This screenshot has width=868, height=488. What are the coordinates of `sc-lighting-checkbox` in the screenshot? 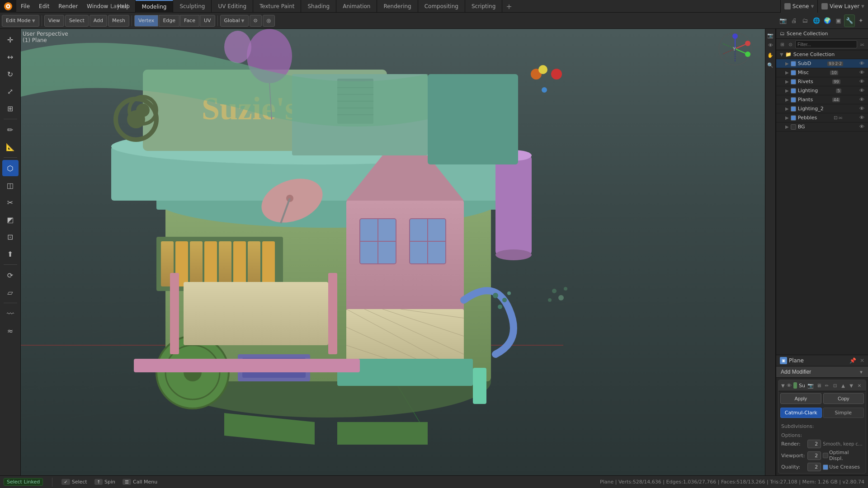 It's located at (793, 91).